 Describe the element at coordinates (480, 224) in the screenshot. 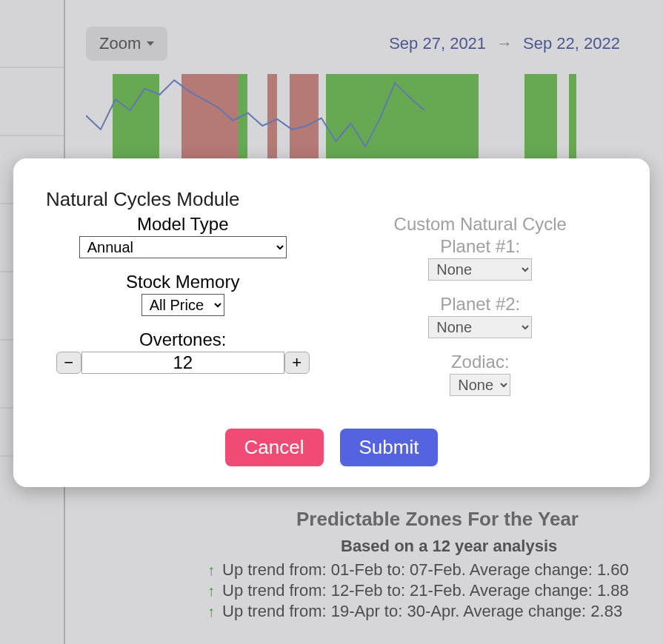

I see `custom-cycle-label: Custom Natural Cycle` at that location.